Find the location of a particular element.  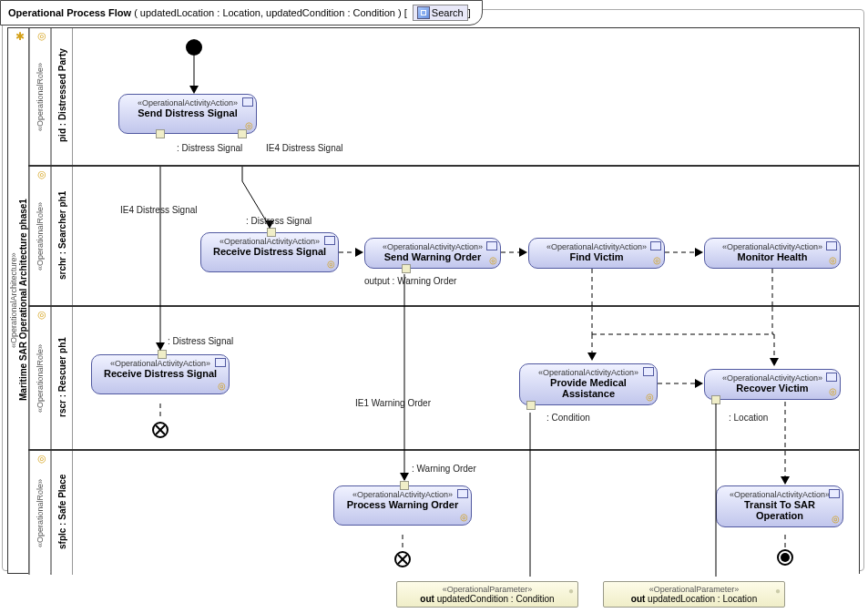

gear-icon: ✱ is located at coordinates (20, 36).